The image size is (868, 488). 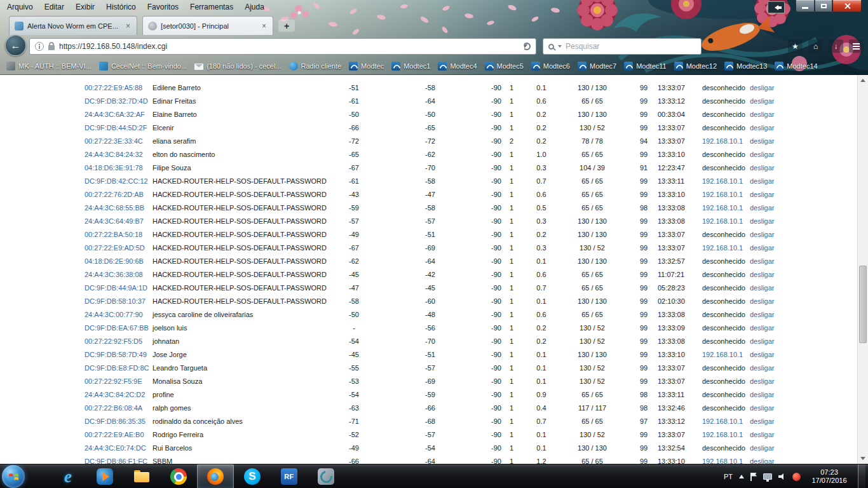 I want to click on client-mac-link: DC:9F:DB:E8:FD:8C, so click(x=117, y=368).